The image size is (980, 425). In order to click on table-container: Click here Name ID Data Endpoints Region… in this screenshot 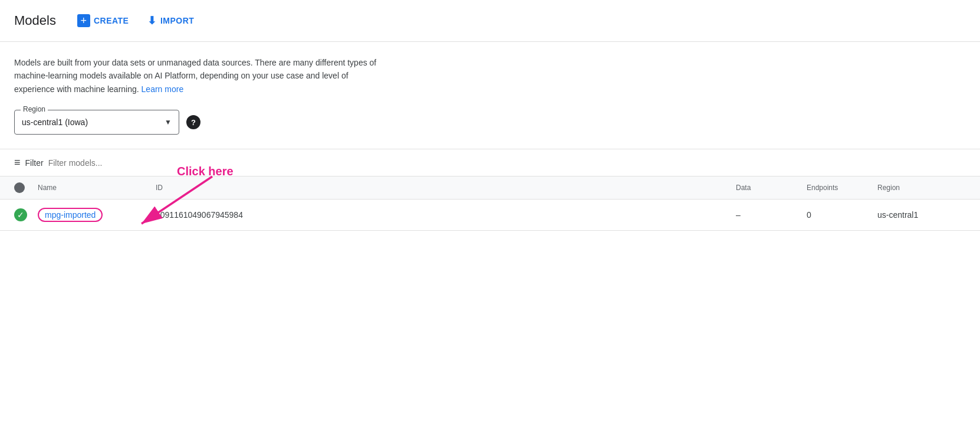, I will do `click(490, 204)`.